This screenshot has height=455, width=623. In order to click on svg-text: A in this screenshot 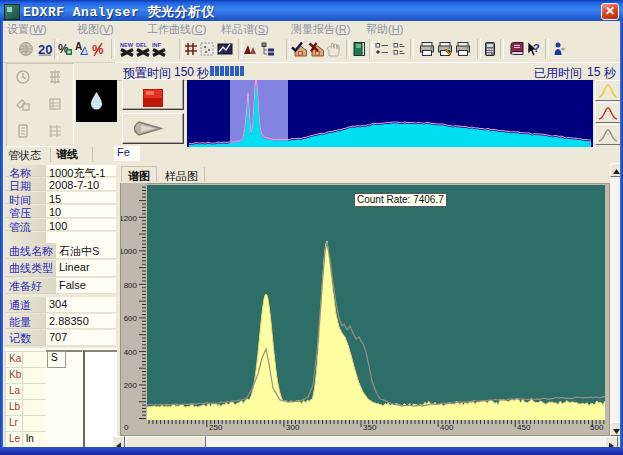, I will do `click(78, 46)`.